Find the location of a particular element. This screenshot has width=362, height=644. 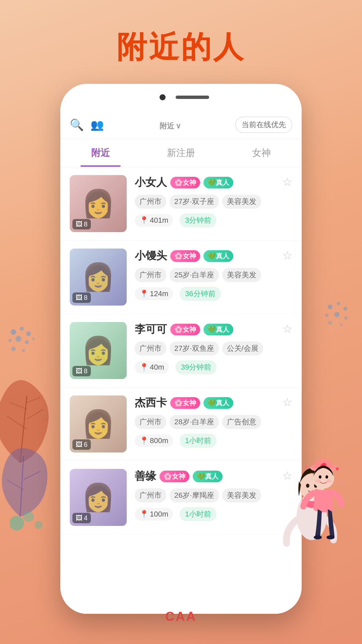

photo-count-4: 🖼6 is located at coordinates (82, 445).